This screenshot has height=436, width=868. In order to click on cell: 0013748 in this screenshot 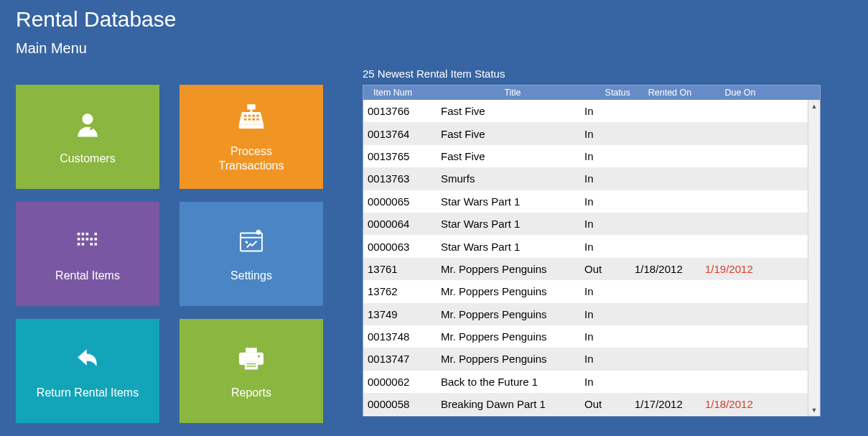, I will do `click(402, 336)`.